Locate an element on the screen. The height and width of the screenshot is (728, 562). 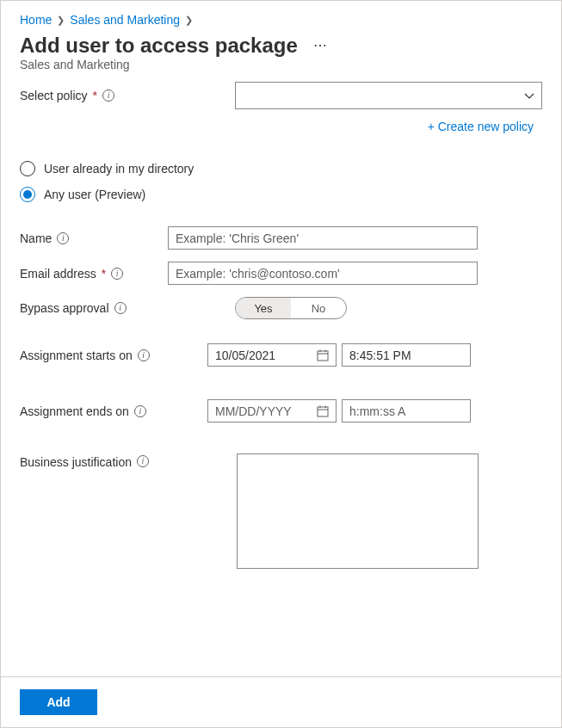
starts-date-input: 10/05/2021 is located at coordinates (272, 355).